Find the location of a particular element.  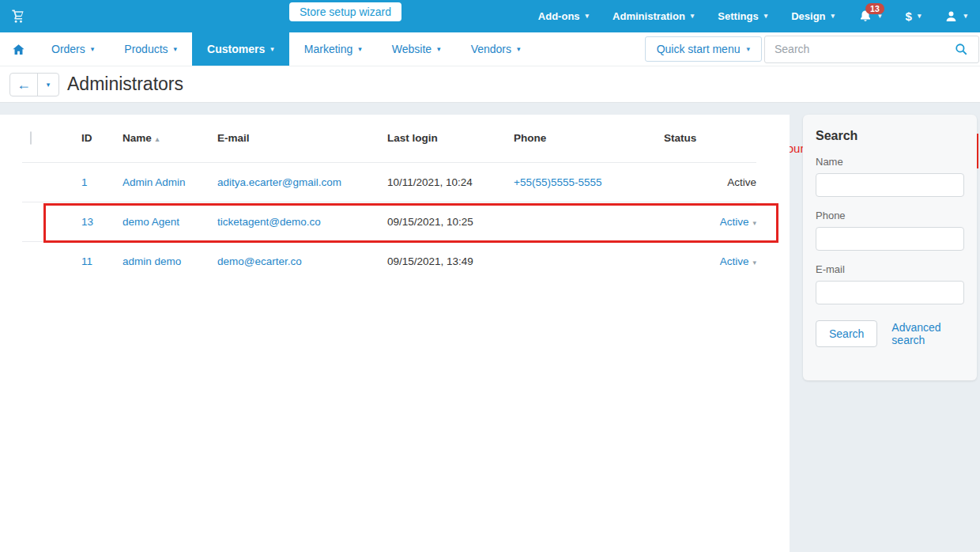

table-row: 11 admin demo demo@ecarter.co 09/15/2021… is located at coordinates (389, 261).